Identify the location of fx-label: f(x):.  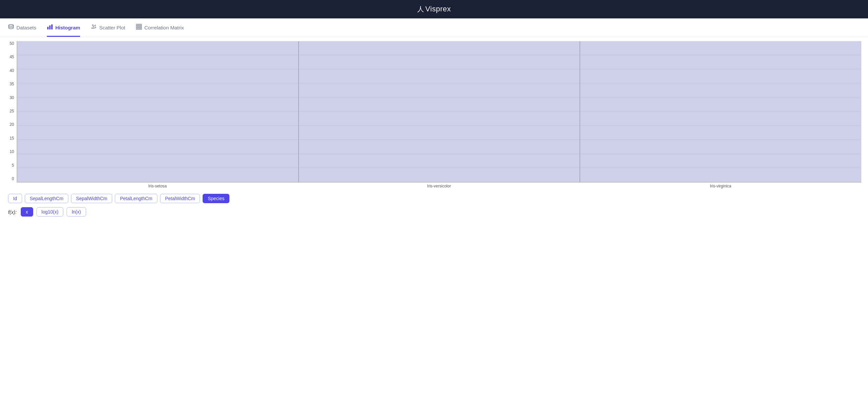
(12, 212).